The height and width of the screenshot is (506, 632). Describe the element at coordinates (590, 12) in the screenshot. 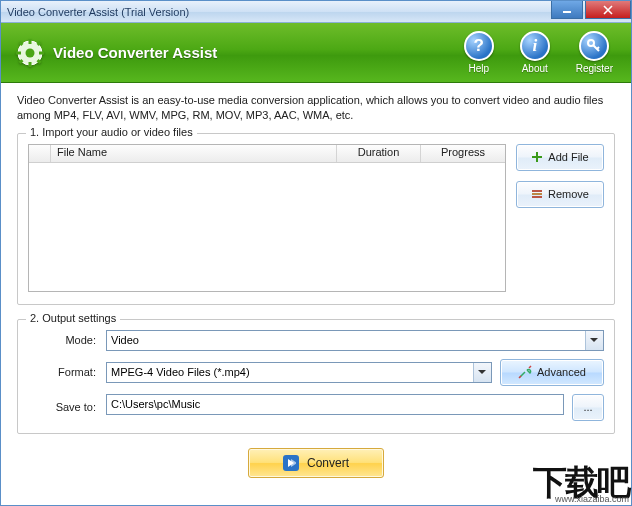

I see `window-controls` at that location.